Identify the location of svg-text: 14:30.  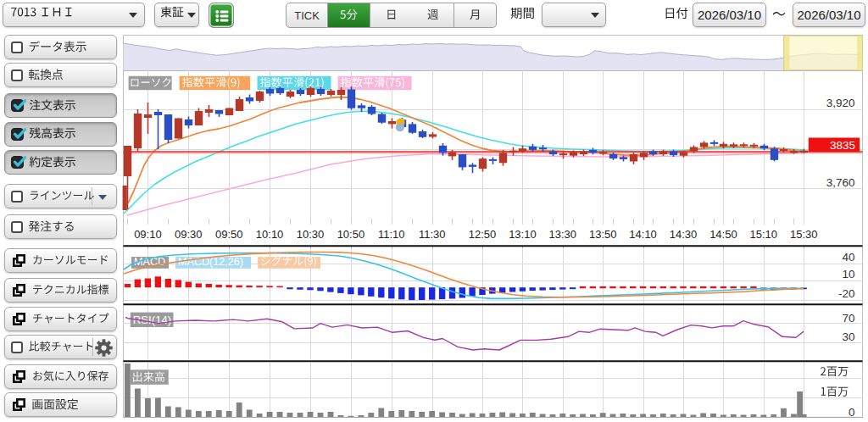
(683, 234).